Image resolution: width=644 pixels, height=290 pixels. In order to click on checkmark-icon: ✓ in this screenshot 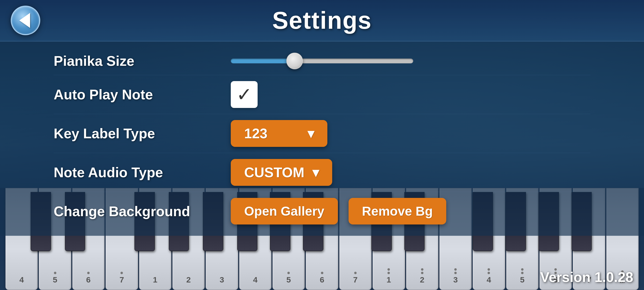, I will do `click(244, 95)`.